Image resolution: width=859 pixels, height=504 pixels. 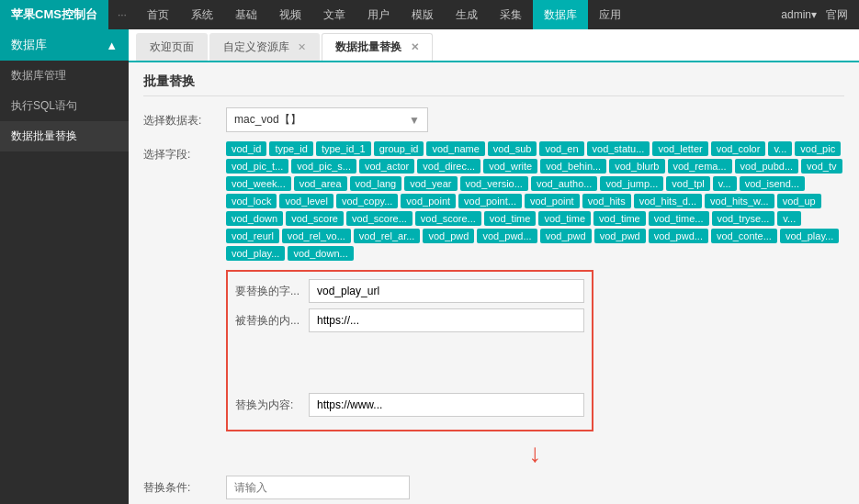 I want to click on field-tag-vod-pic: vod_pic, so click(x=818, y=149).